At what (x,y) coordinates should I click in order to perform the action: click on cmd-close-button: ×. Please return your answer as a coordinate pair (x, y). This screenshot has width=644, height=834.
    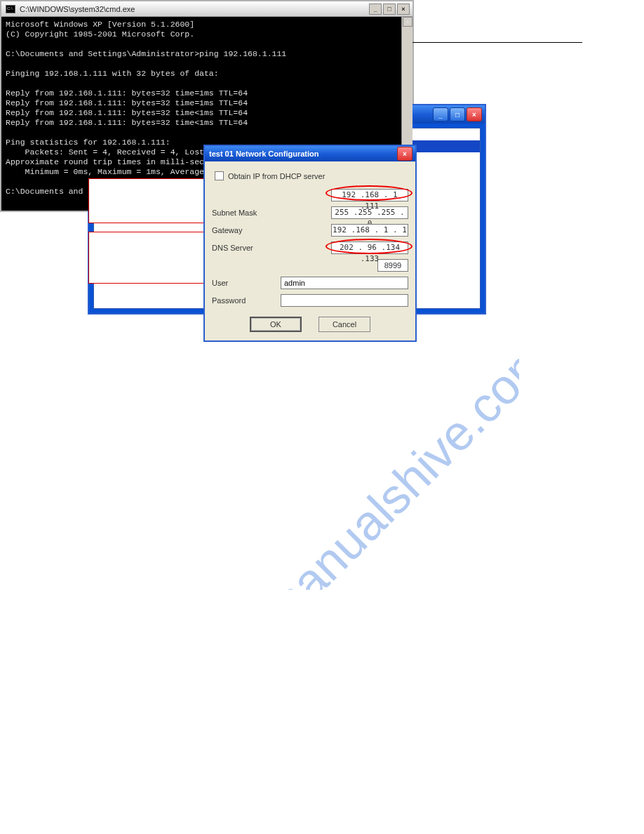
    Looking at the image, I should click on (403, 9).